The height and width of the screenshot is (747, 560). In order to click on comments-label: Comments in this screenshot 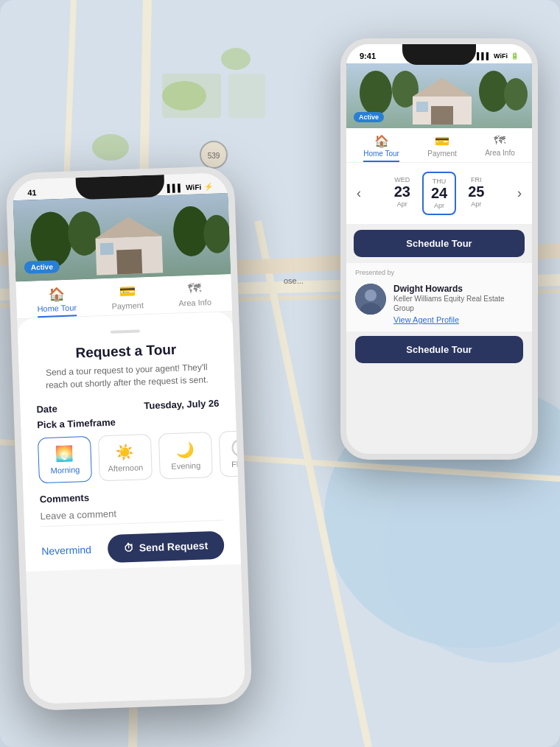, I will do `click(131, 496)`.